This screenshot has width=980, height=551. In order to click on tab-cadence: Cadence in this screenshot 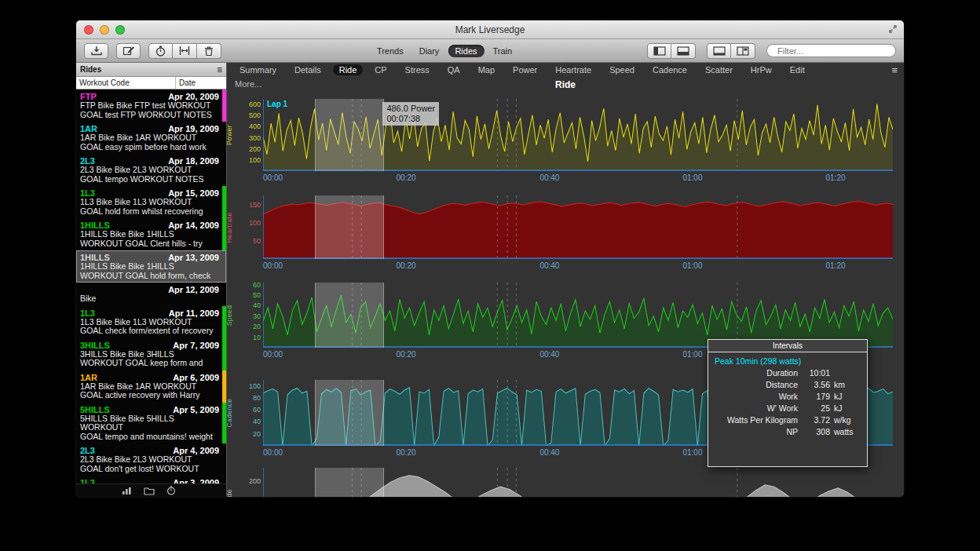, I will do `click(670, 70)`.